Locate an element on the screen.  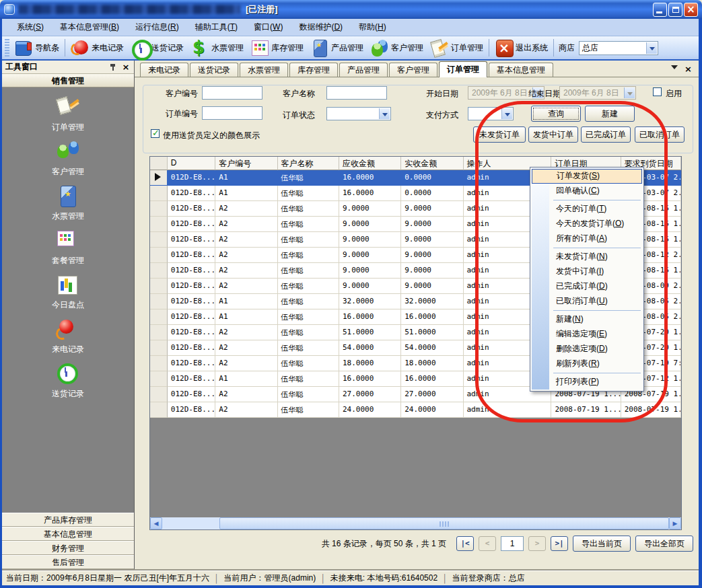
status-filter-button: 未发货订单 is located at coordinates (499, 135).